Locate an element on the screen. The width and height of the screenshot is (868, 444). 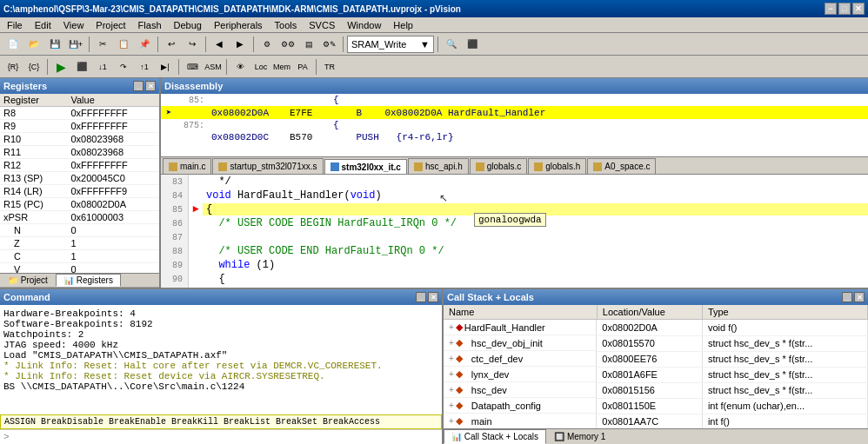
command-input is located at coordinates (228, 437).